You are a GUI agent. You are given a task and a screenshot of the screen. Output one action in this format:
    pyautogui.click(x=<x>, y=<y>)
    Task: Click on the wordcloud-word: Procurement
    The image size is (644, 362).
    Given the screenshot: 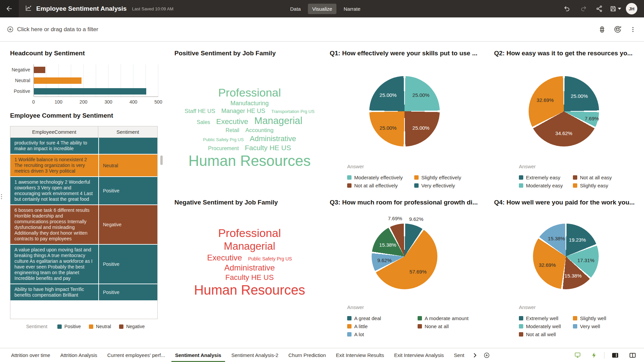 What is the action you would take?
    pyautogui.click(x=223, y=148)
    